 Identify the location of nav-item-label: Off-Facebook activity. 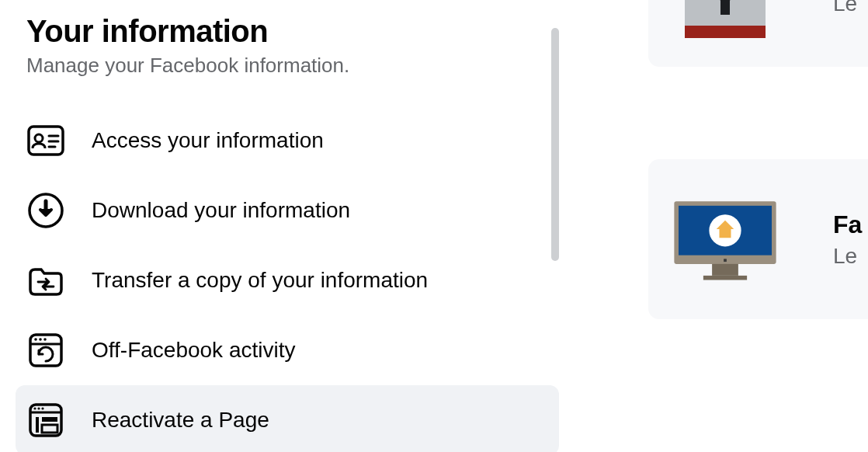
(193, 350).